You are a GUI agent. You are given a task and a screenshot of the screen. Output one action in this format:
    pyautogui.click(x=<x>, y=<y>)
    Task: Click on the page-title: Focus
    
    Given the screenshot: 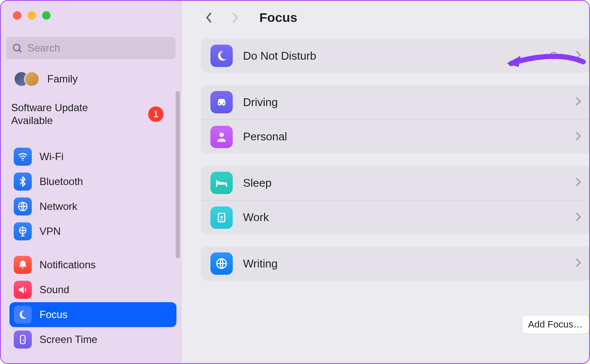 What is the action you would take?
    pyautogui.click(x=278, y=18)
    